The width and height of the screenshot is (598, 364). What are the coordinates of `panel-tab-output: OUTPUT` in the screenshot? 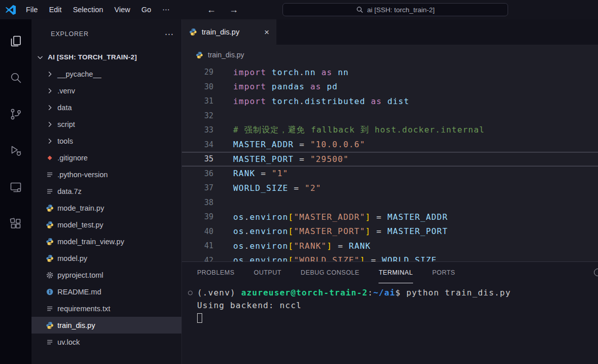 It's located at (267, 273).